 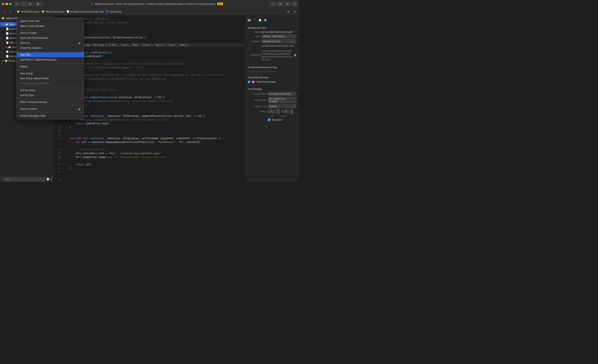 What do you see at coordinates (24, 4) in the screenshot?
I see `run-button: ⬛` at bounding box center [24, 4].